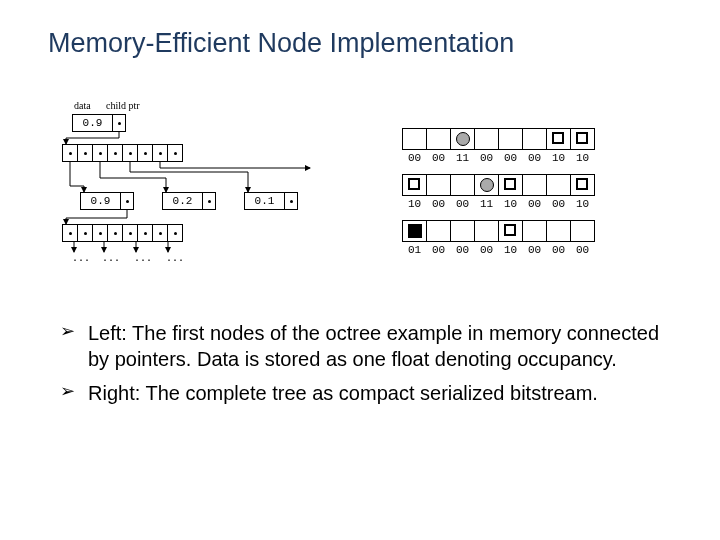 The width and height of the screenshot is (720, 540). I want to click on left-diagram: data child ptr 0.9 0.9 0.2 0.1, so click(212, 195).